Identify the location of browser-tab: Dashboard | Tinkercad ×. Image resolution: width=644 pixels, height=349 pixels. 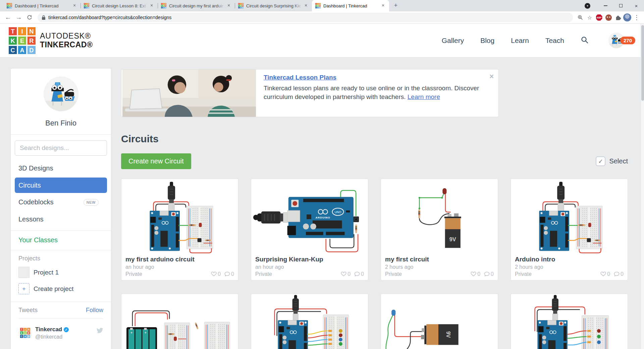
(42, 6).